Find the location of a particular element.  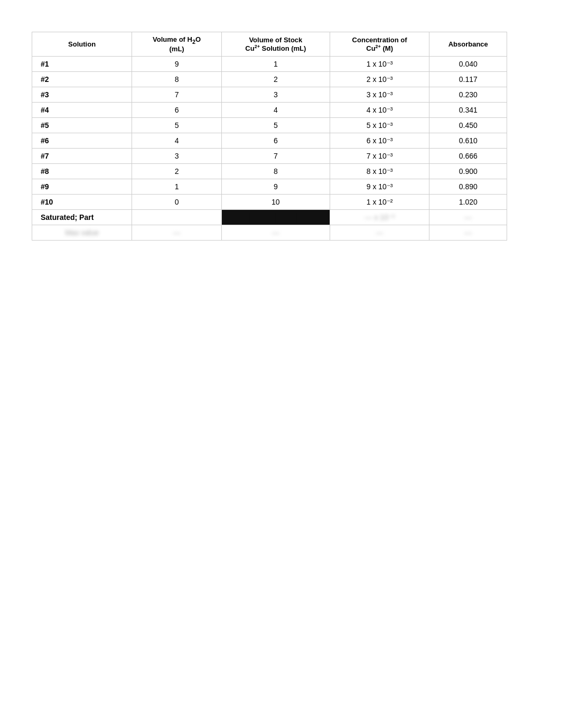

table-row: #8288 x 10⁻³0.900 is located at coordinates (269, 171).